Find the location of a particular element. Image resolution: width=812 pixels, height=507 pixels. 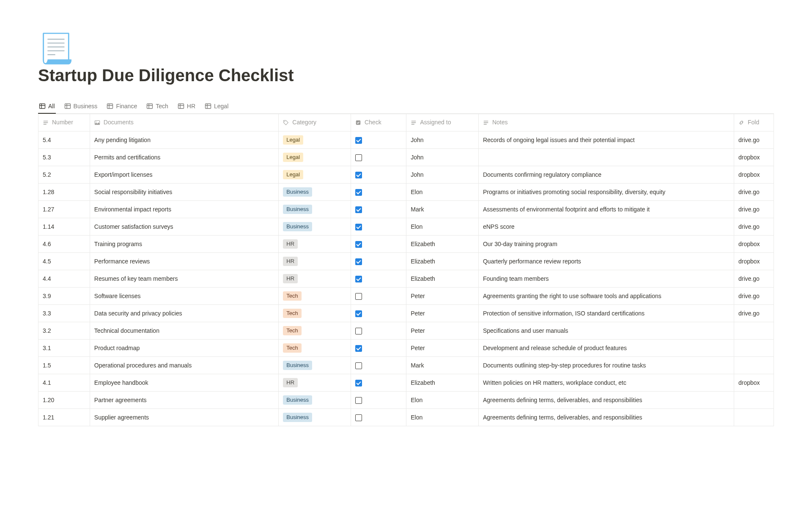

cell-documents: Supplier agreements is located at coordinates (184, 418).